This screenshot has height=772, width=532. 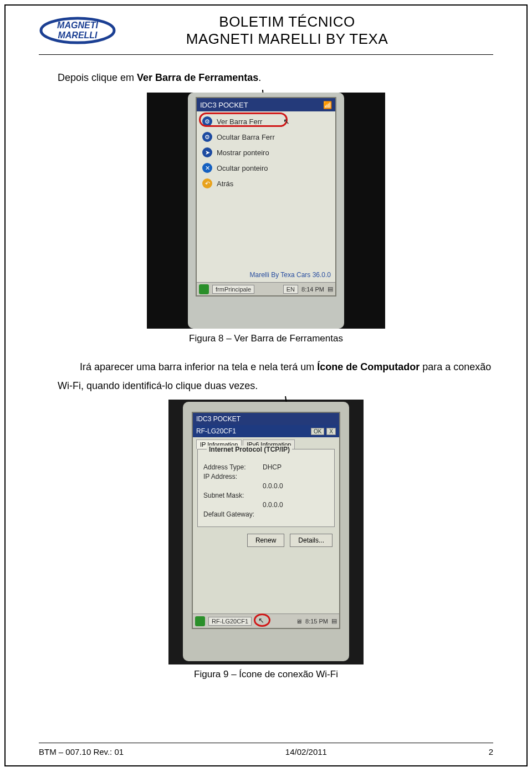 I want to click on gear-icon: ⚙, so click(x=207, y=137).